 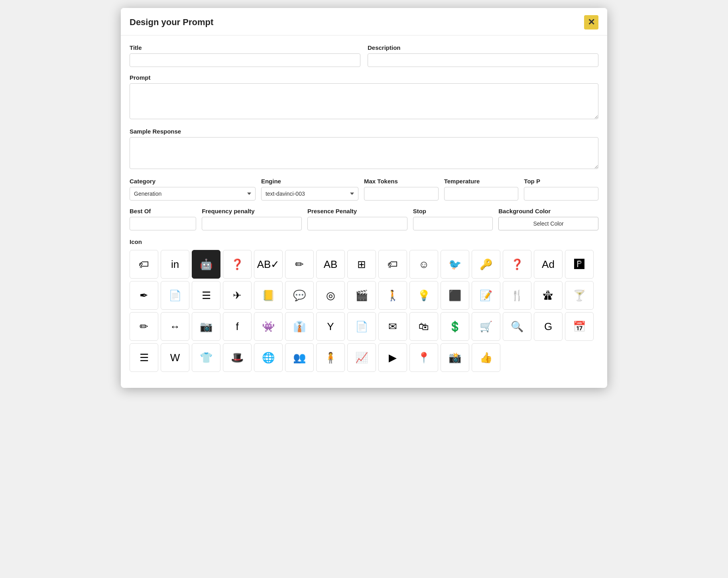 What do you see at coordinates (549, 224) in the screenshot?
I see `select-color-button: Select Color` at bounding box center [549, 224].